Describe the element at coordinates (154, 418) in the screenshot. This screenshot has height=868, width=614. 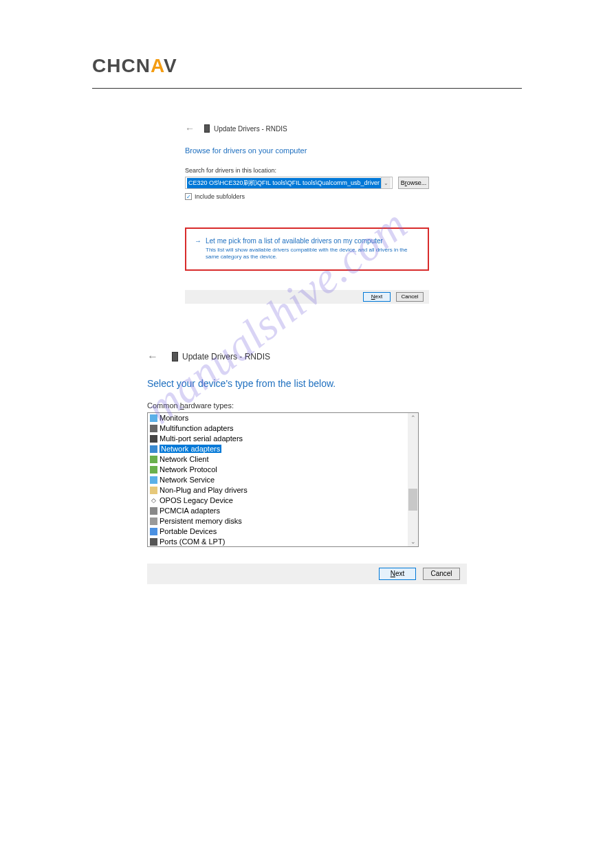
I see `monitor-icon` at that location.